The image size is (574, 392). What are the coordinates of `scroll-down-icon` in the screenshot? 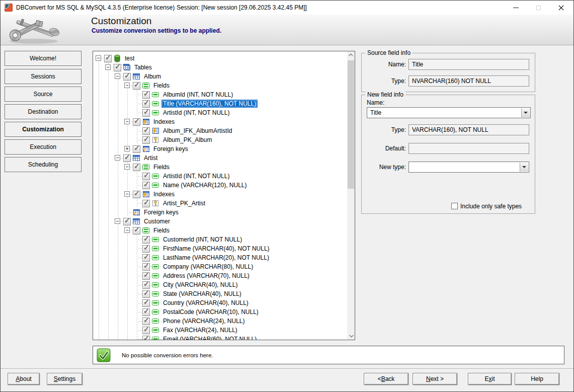 It's located at (351, 336).